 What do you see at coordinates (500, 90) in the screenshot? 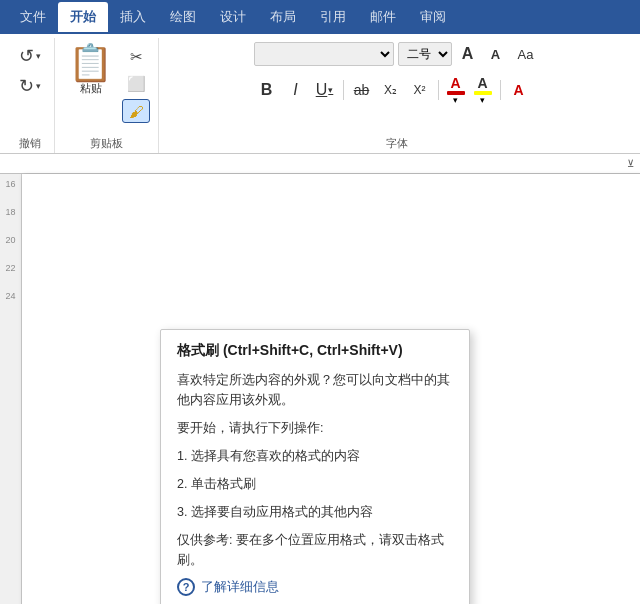
I see `separator3` at bounding box center [500, 90].